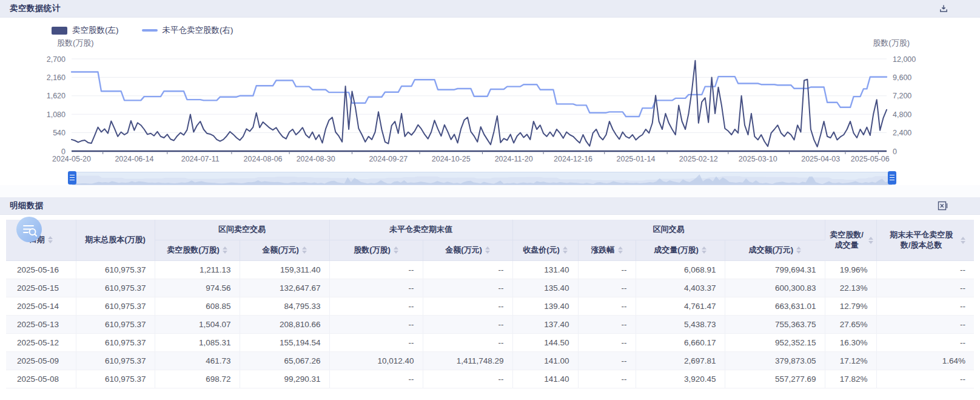 The image size is (980, 400). Describe the element at coordinates (197, 343) in the screenshot. I see `cell-short_shares: 1,085.31` at that location.